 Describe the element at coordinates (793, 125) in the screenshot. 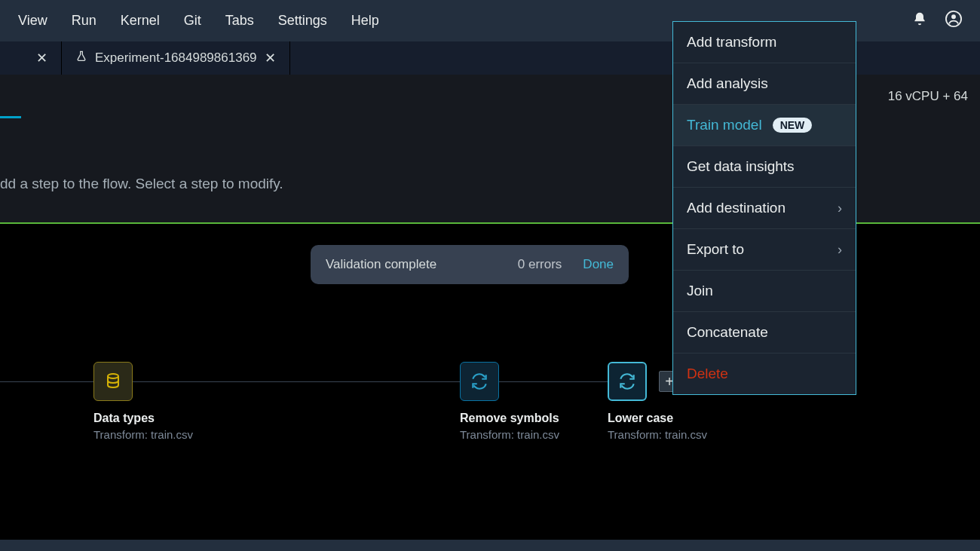

I see `new-badge: NEW` at that location.